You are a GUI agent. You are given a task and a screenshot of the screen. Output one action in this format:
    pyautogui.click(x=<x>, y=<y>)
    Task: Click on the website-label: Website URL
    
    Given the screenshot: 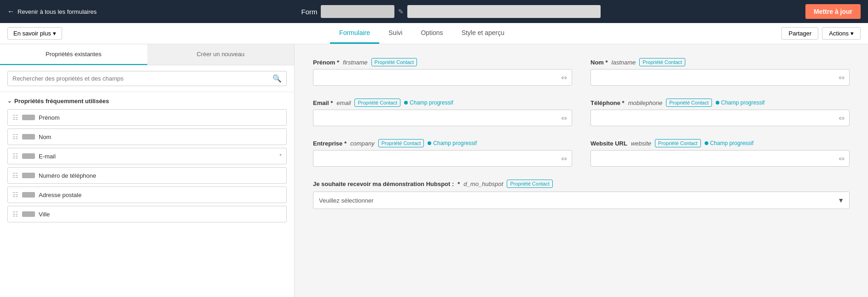 What is the action you would take?
    pyautogui.click(x=609, y=144)
    